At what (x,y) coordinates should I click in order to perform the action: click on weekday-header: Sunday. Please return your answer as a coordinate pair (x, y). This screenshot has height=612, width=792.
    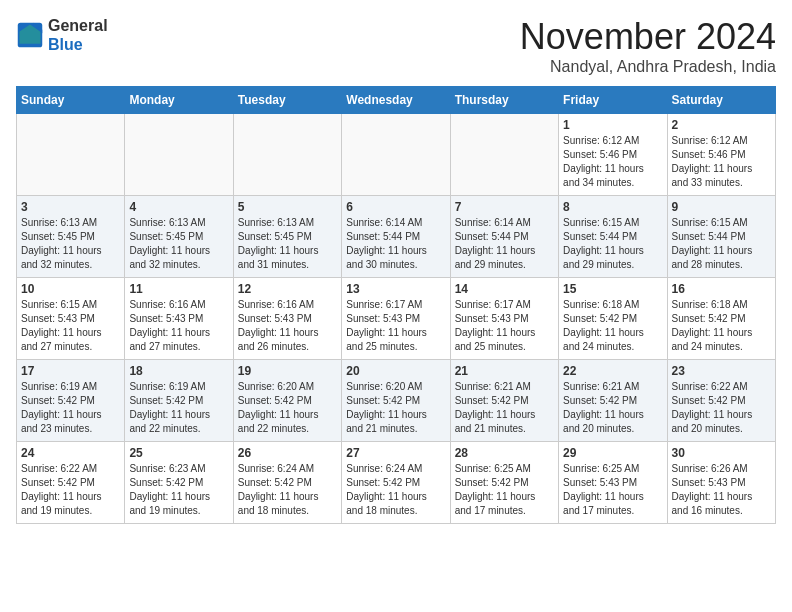
    Looking at the image, I should click on (71, 100).